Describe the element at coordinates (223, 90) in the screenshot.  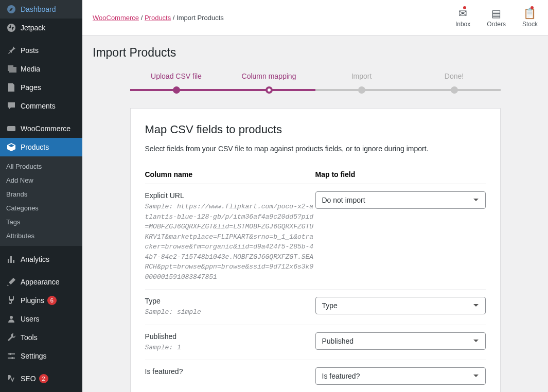
I see `step-line-fill` at that location.